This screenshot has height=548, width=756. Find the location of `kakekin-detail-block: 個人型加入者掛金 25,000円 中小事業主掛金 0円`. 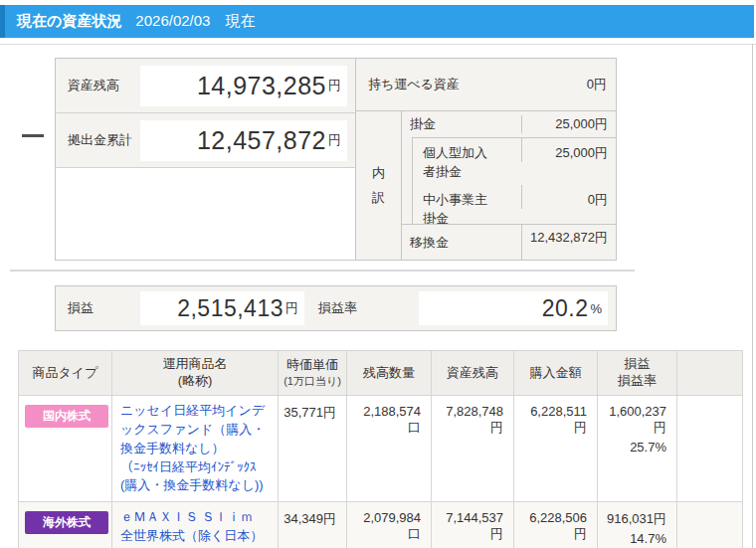

kakekin-detail-block: 個人型加入者掛金 25,000円 中小事業主掛金 0円 is located at coordinates (513, 181).